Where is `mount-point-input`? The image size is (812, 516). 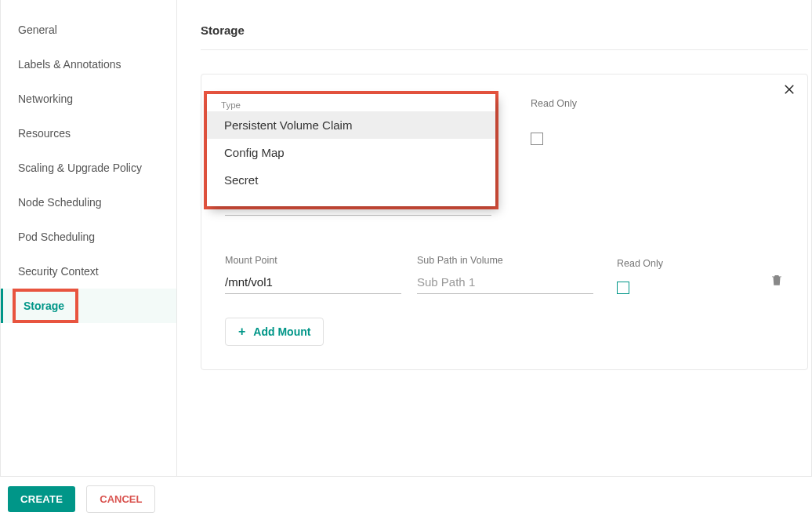
mount-point-input is located at coordinates (314, 283).